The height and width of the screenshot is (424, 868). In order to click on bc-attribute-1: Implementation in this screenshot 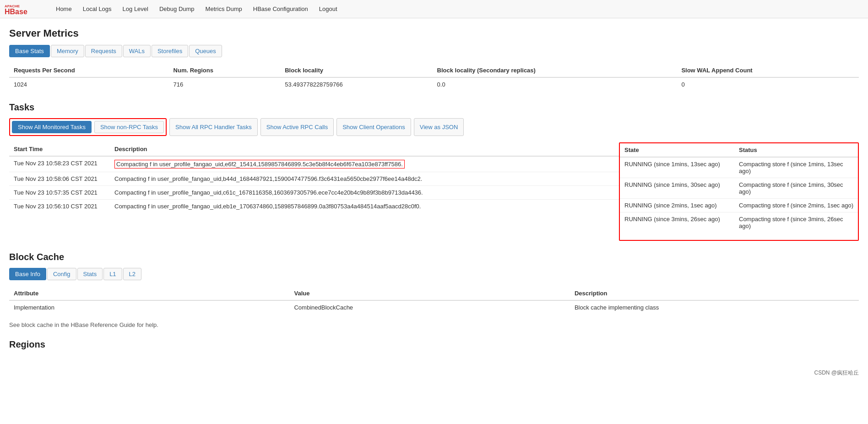, I will do `click(149, 307)`.